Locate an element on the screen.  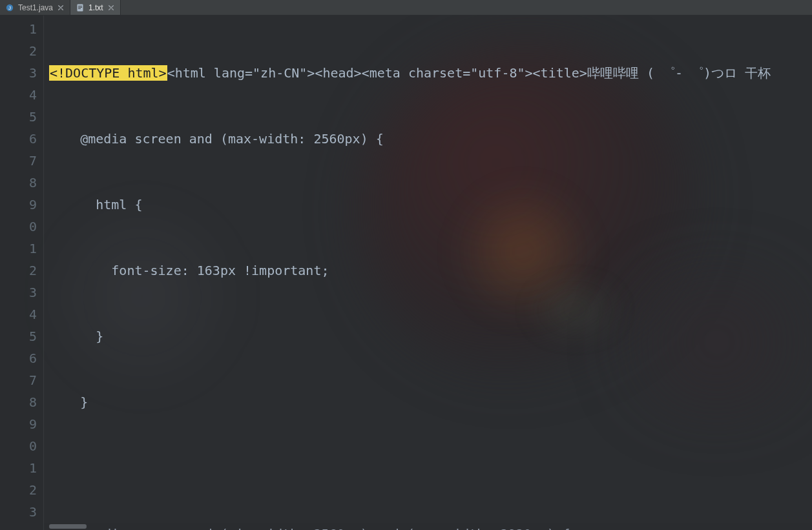
editor-tab-bar: J Test1.java 1.txt is located at coordinates (406, 8).